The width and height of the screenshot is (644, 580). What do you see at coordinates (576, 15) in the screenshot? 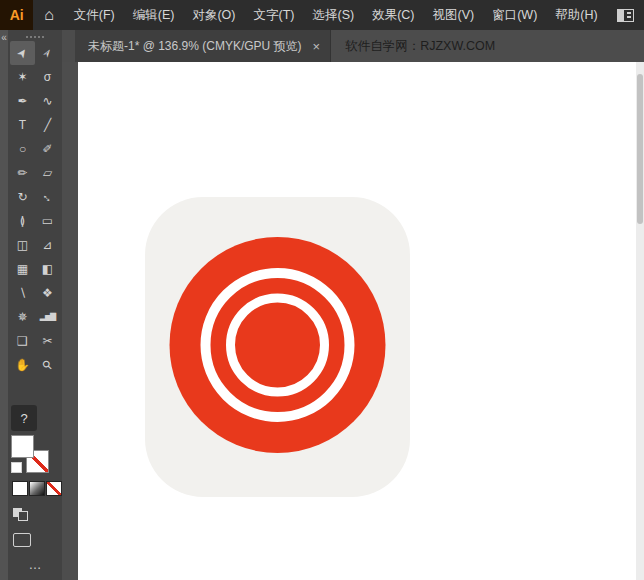
I see `menu-help: 帮助(H)` at bounding box center [576, 15].